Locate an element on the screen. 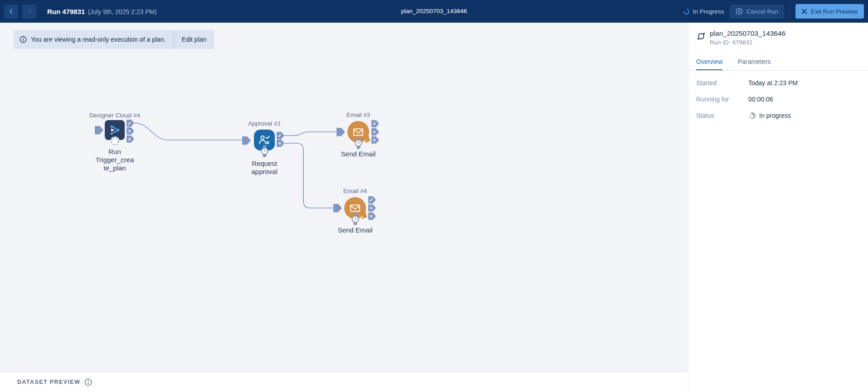 Image resolution: width=868 pixels, height=392 pixels. tab-parameters: Parameters is located at coordinates (754, 63).